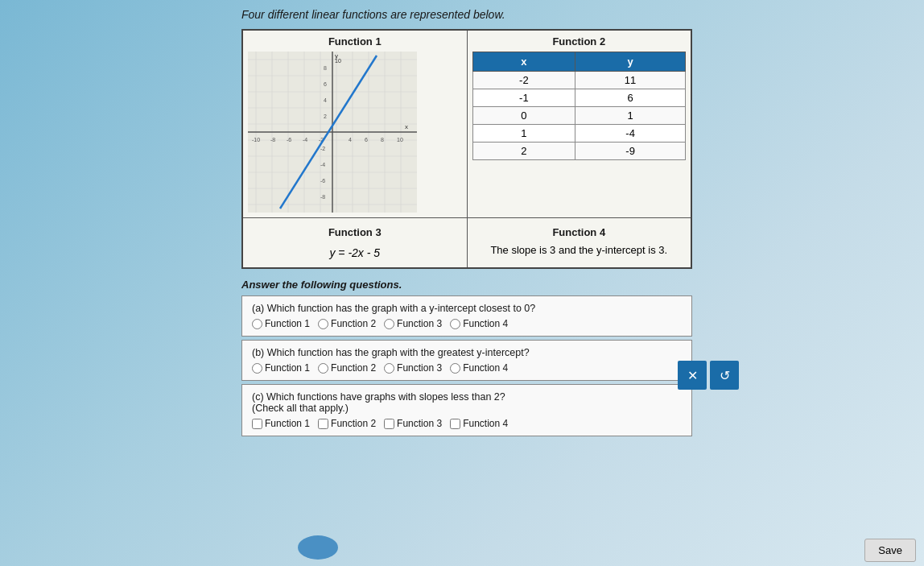 This screenshot has height=566, width=924. Describe the element at coordinates (347, 368) in the screenshot. I see `option-b-func2: Function 2` at that location.